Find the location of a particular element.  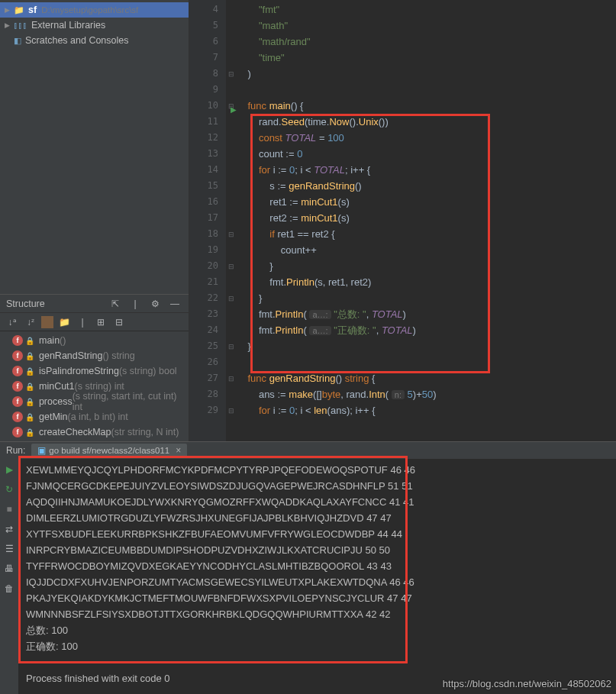

code-line: for i := 0; i < len(ans); i++ { is located at coordinates (426, 411).